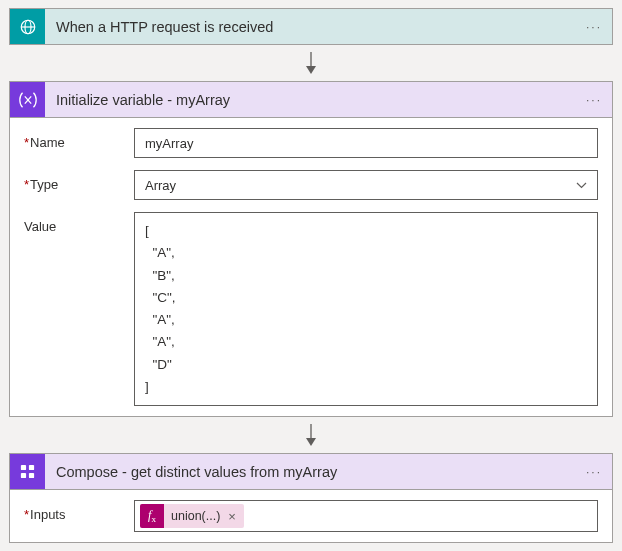 This screenshot has width=622, height=551. Describe the element at coordinates (192, 516) in the screenshot. I see `expression-token: fx union(...) ×` at that location.